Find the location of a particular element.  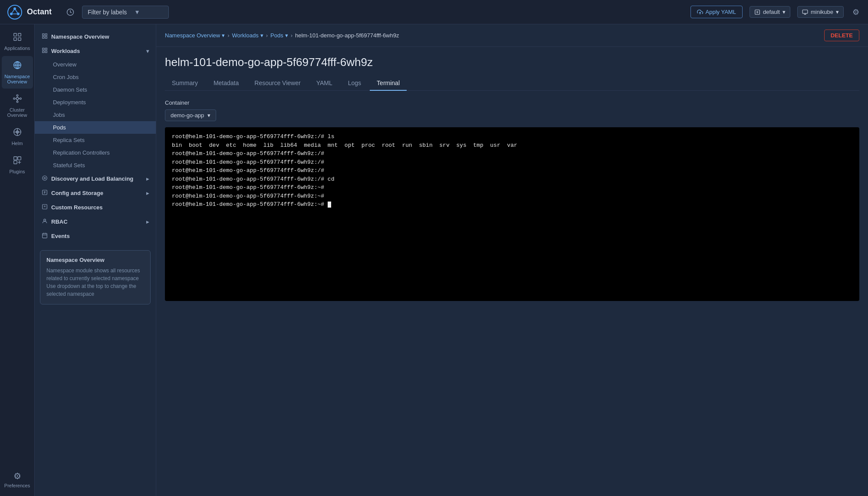

config-icon is located at coordinates (45, 193).